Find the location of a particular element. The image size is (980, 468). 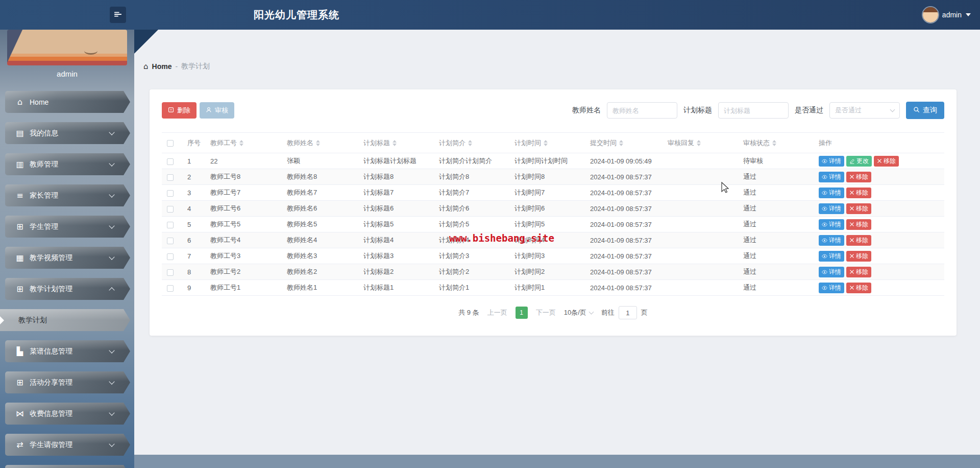

column-header-3: 教师姓名 is located at coordinates (320, 143).